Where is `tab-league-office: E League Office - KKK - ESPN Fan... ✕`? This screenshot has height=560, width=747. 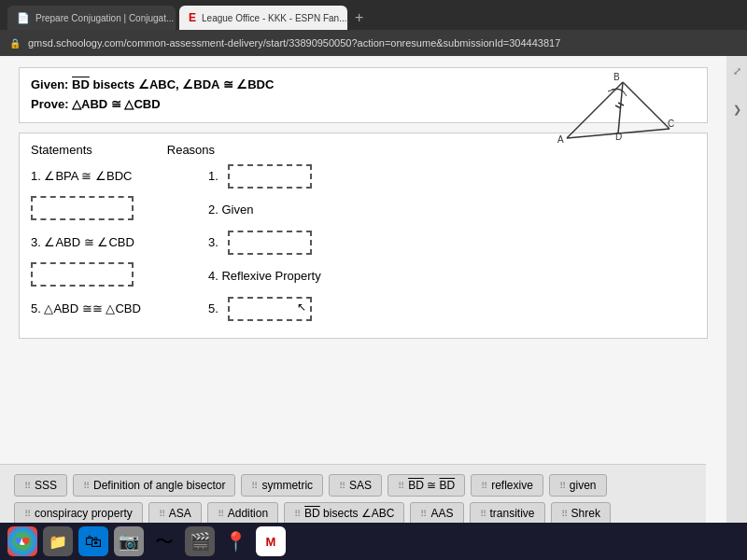 tab-league-office: E League Office - KKK - ESPN Fan... ✕ is located at coordinates (263, 18).